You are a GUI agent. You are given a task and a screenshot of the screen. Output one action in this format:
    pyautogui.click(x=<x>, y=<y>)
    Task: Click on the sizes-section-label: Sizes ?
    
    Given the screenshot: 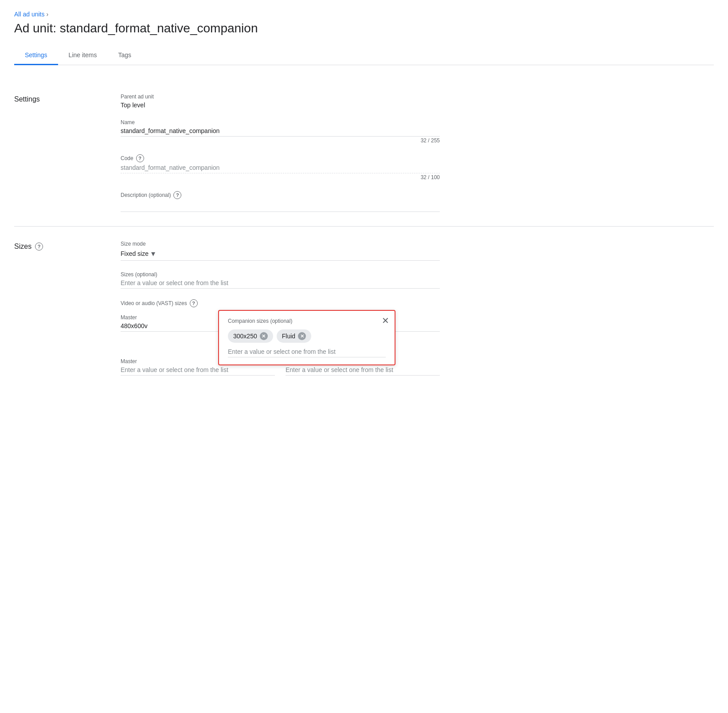 What is the action you would take?
    pyautogui.click(x=67, y=313)
    